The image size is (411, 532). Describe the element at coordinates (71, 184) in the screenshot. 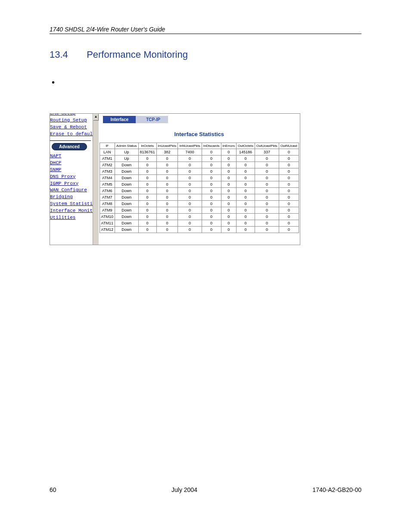

I see `sidebar-item-igmp-proxy: IGMP Proxy` at that location.